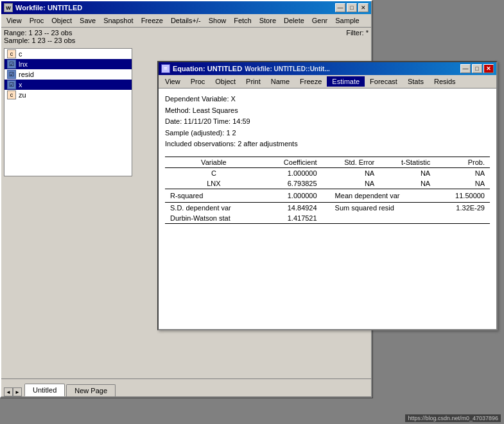 The image size is (504, 424). Describe the element at coordinates (214, 183) in the screenshot. I see `cell-var-lnx: LNX` at that location.